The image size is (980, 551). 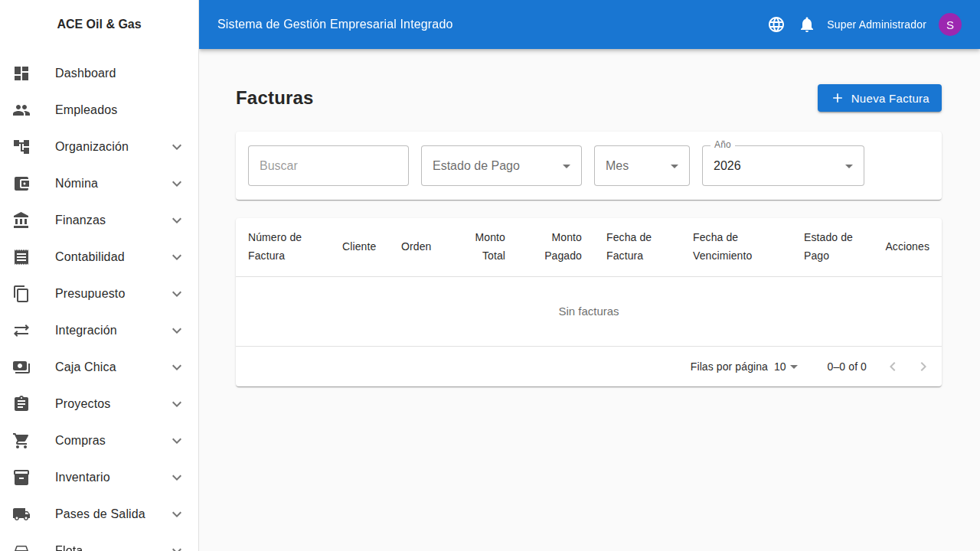 I want to click on mes-select: Mes, so click(x=642, y=165).